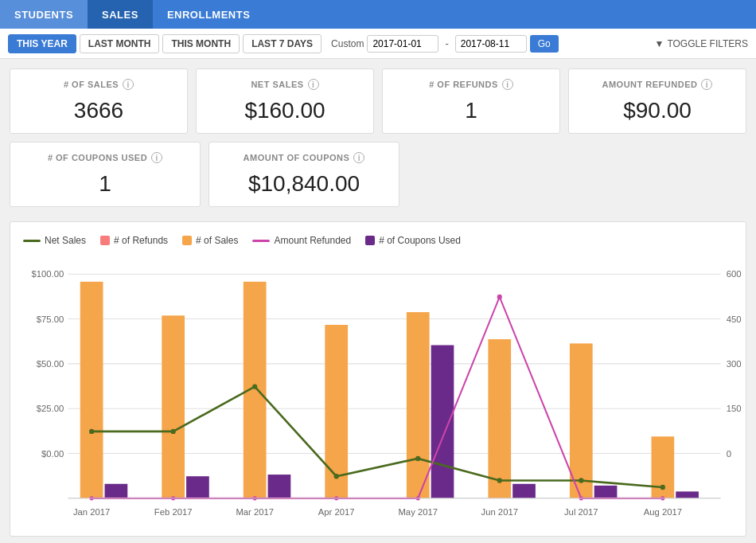  I want to click on dot-net-sales-apr, so click(337, 476).